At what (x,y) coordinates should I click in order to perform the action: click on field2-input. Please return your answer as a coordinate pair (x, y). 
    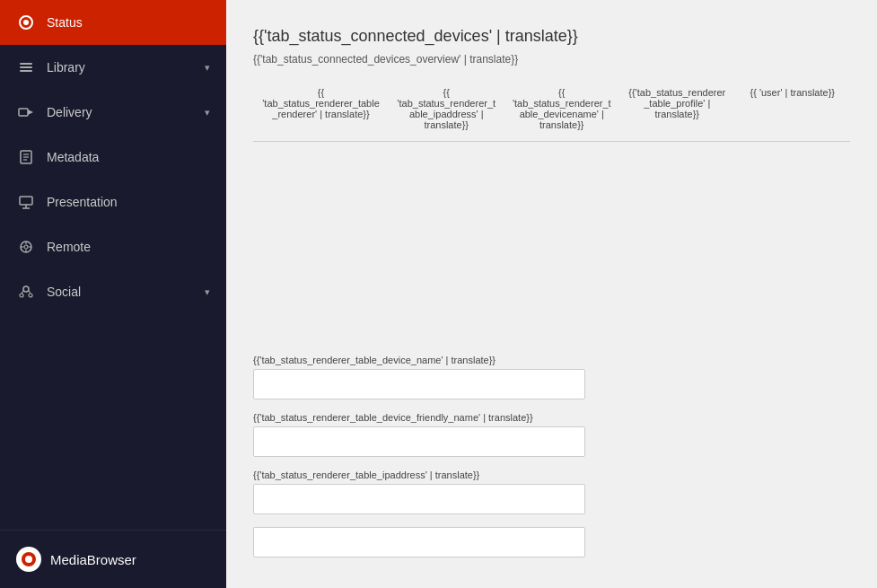
    Looking at the image, I should click on (419, 442).